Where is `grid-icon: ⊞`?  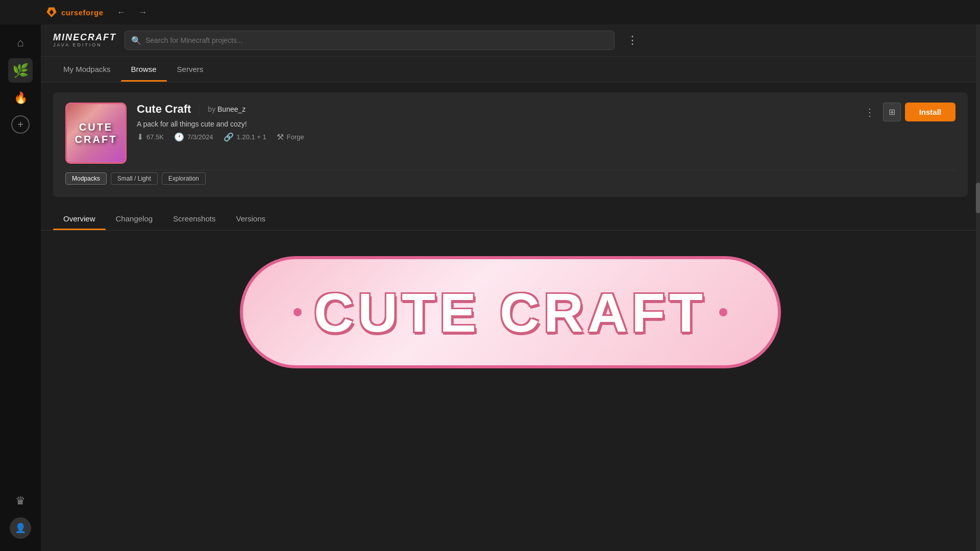
grid-icon: ⊞ is located at coordinates (892, 112).